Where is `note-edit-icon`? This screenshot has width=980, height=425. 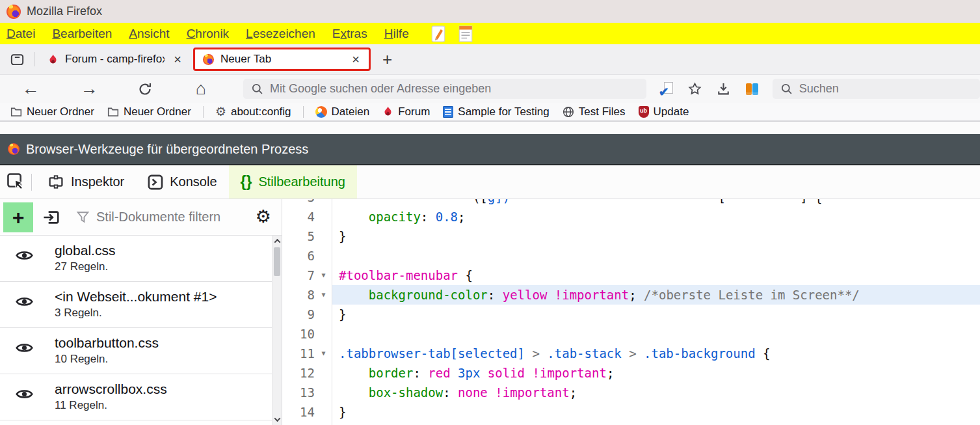 note-edit-icon is located at coordinates (438, 34).